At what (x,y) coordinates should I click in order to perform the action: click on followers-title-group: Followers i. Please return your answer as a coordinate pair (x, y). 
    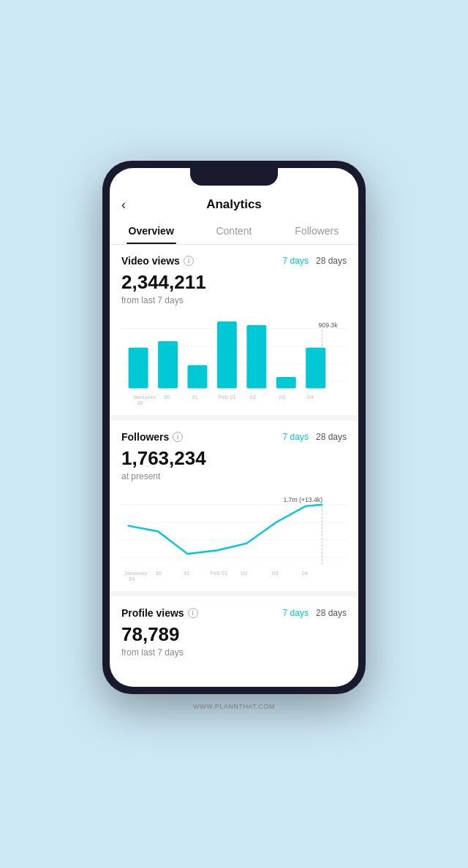
    Looking at the image, I should click on (152, 437).